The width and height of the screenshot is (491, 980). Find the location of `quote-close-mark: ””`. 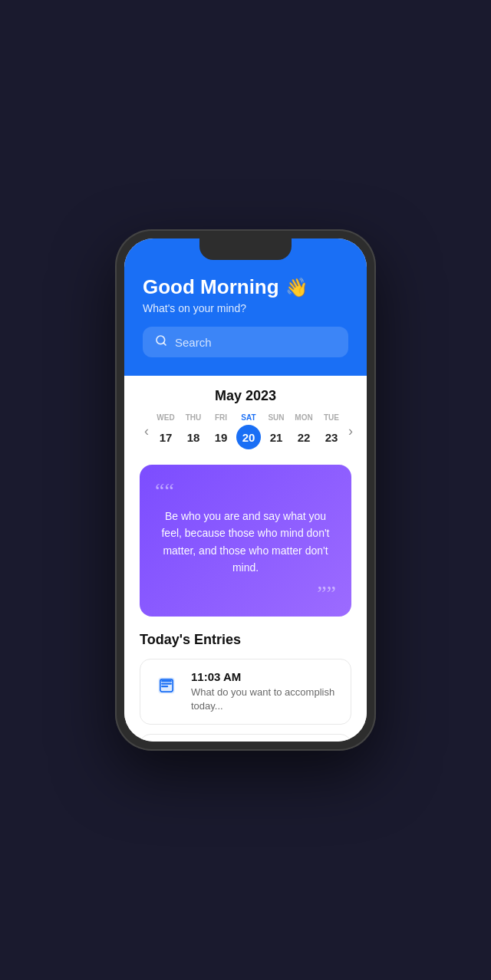

quote-close-mark: ”” is located at coordinates (246, 594).